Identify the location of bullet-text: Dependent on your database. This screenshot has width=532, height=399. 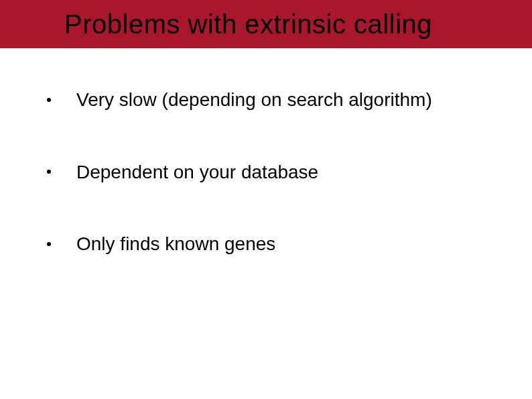
(197, 172).